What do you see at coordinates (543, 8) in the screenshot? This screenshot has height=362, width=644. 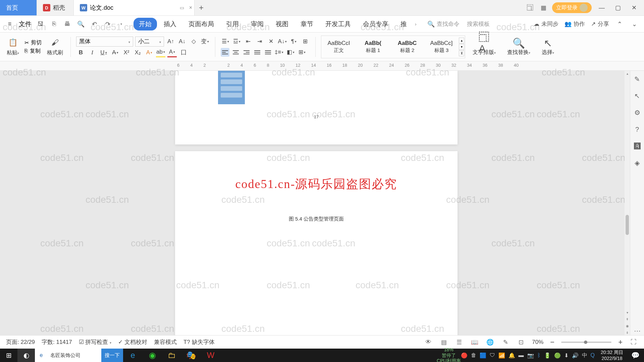 I see `apps-icon: ▦` at bounding box center [543, 8].